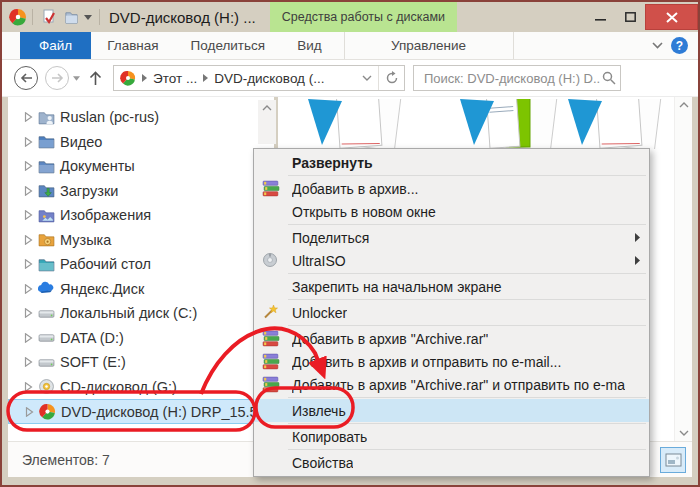 The width and height of the screenshot is (700, 487). I want to click on sidebar-item-music: Музыка, so click(141, 240).